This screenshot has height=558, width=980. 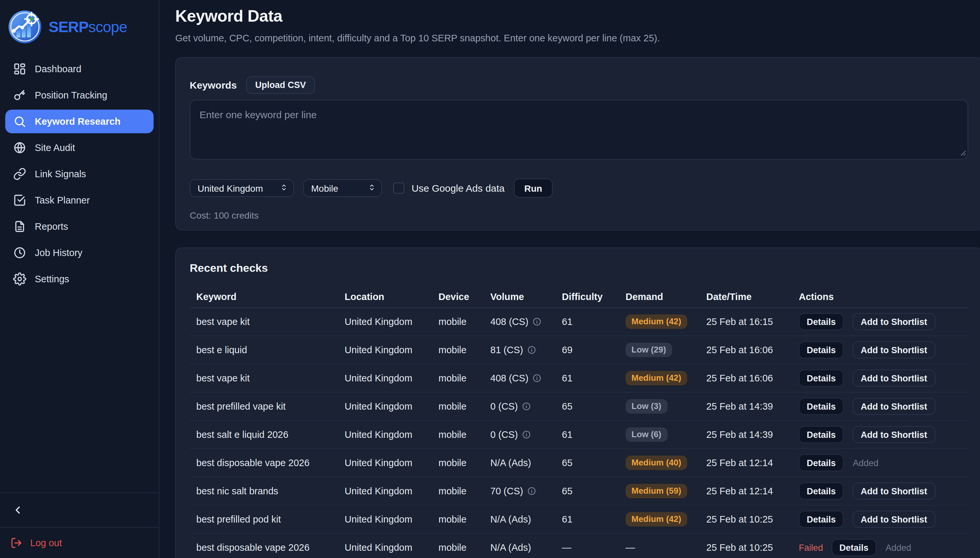 What do you see at coordinates (659, 463) in the screenshot?
I see `cell-demand: Medium (40)` at bounding box center [659, 463].